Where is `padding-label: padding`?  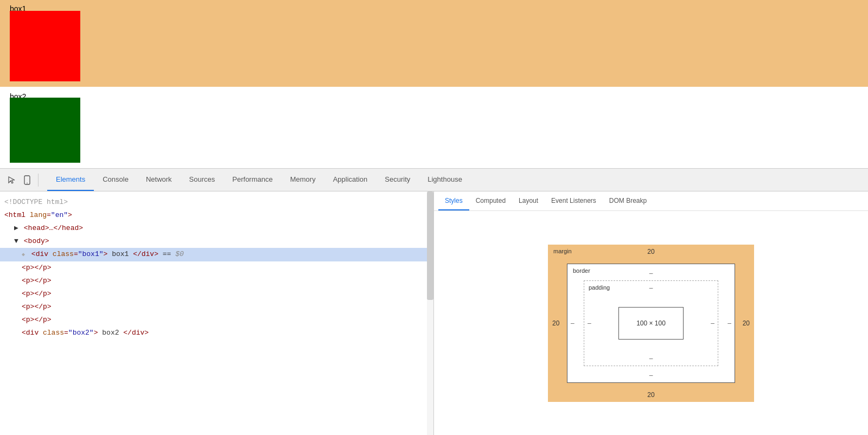
padding-label: padding is located at coordinates (599, 287).